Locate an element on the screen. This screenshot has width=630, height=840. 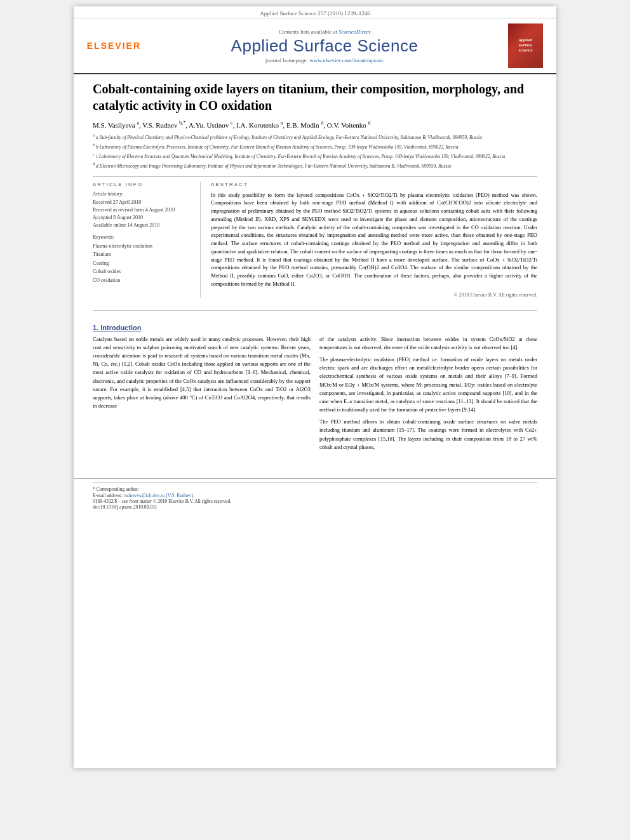
copyright-footer: 0169-4332/$ – see front matter © 2010 El… is located at coordinates (315, 502).